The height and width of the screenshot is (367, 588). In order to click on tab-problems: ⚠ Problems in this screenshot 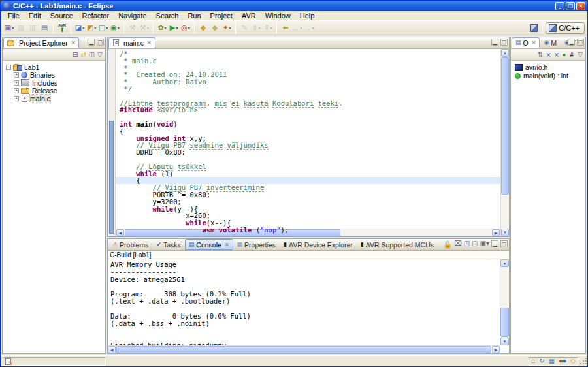, I will do `click(131, 244)`.